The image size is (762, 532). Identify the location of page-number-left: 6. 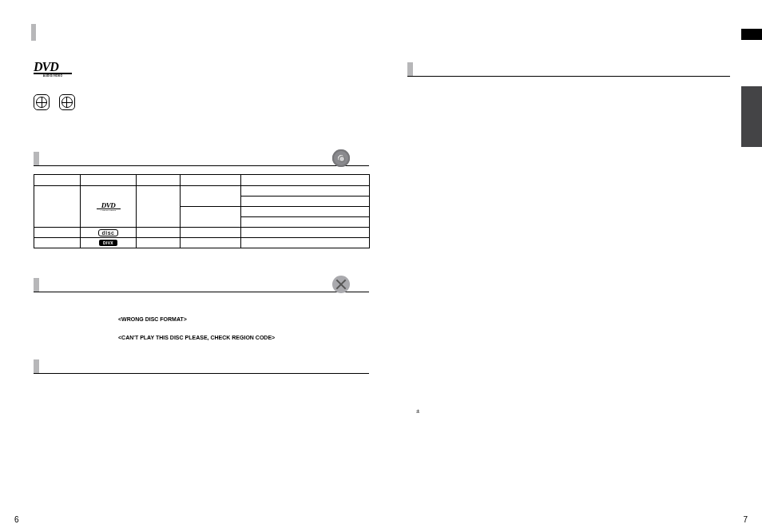
(17, 519).